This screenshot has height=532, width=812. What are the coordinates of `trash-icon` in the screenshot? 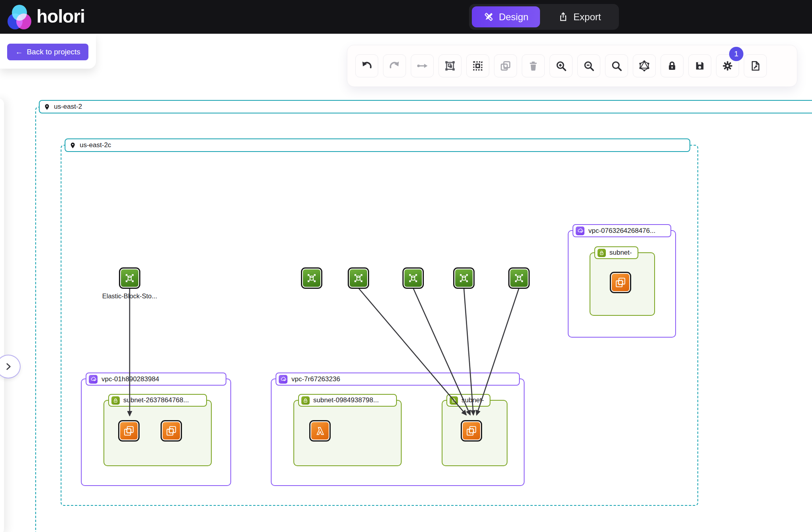 It's located at (533, 66).